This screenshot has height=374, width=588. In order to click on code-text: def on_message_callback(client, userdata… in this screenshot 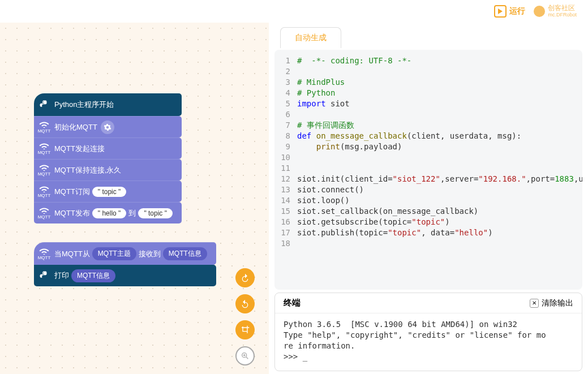, I will do `click(440, 136)`.